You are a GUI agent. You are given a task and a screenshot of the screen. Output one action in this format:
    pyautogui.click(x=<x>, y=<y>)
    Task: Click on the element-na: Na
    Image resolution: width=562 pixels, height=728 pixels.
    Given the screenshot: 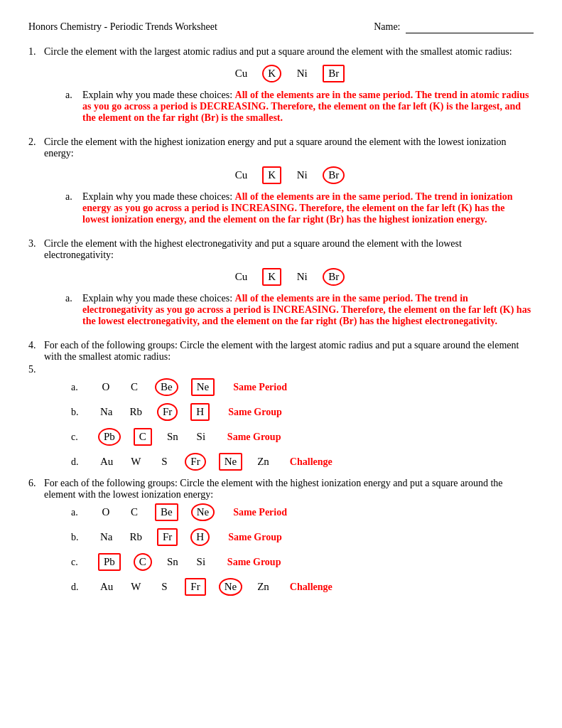 What is the action you would take?
    pyautogui.click(x=107, y=537)
    